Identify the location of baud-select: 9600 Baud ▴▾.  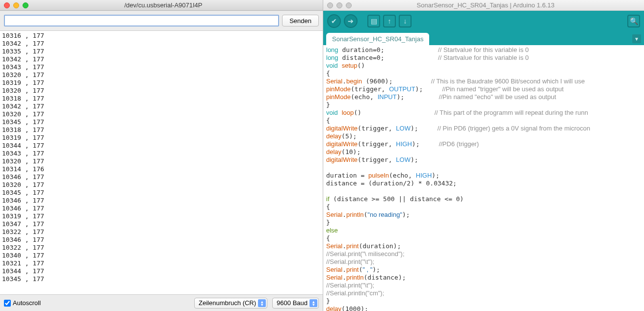
(295, 303).